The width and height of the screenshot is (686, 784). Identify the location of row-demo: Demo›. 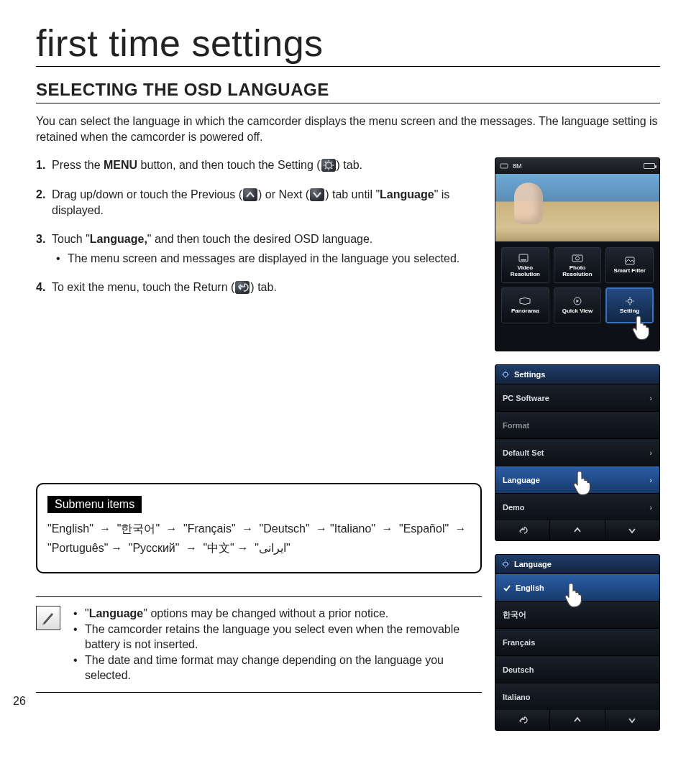
(577, 507).